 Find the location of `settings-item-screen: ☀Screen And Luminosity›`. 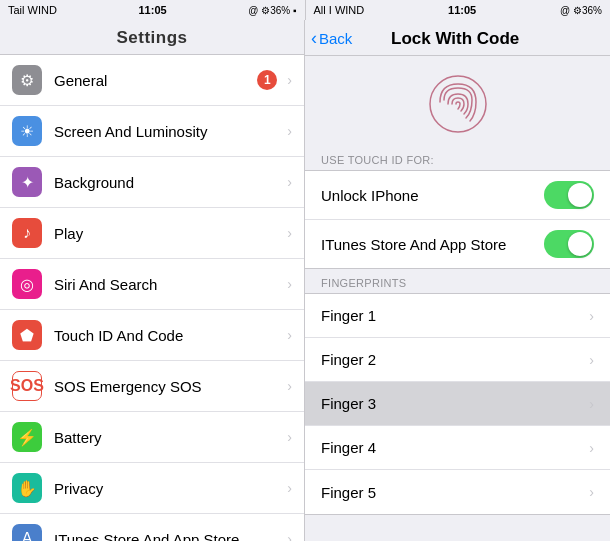

settings-item-screen: ☀Screen And Luminosity› is located at coordinates (152, 132).